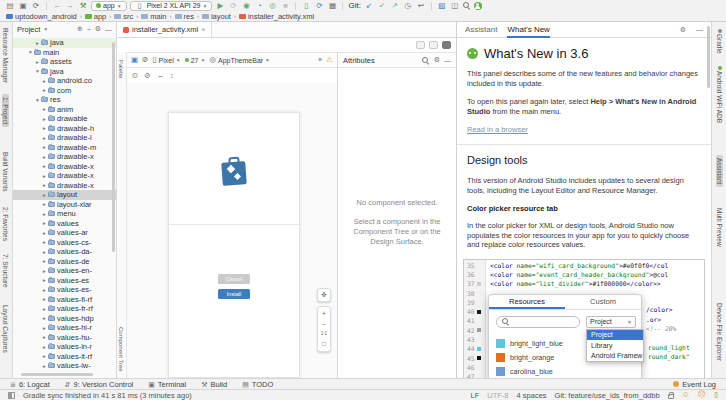 Image resolution: width=726 pixels, height=400 pixels. Describe the element at coordinates (12, 396) in the screenshot. I see `hide-windows-icon` at that location.